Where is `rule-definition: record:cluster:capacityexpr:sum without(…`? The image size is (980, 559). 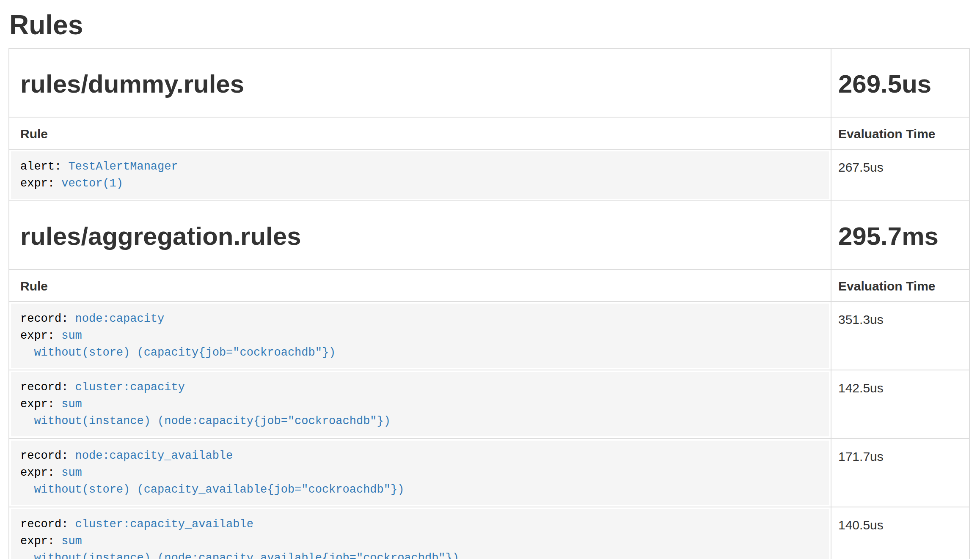 rule-definition: record:cluster:capacityexpr:sum without(… is located at coordinates (420, 404).